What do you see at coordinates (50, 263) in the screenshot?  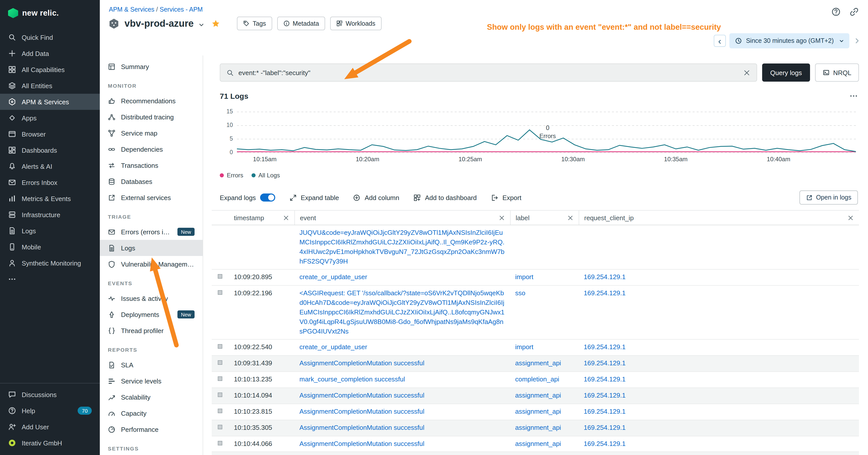 I see `sidebar-item-synthetic-monitoring: Synthetic Monitoring` at bounding box center [50, 263].